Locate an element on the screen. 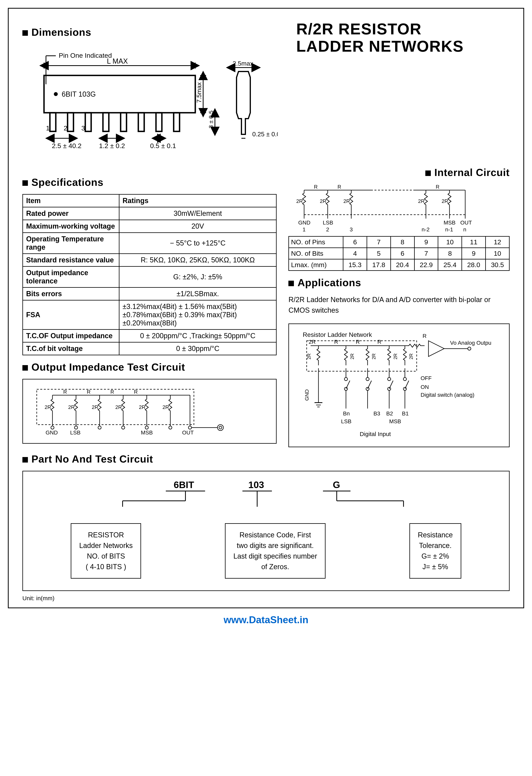  svg-text: 0.5 ± 0.1 is located at coordinates (163, 146).